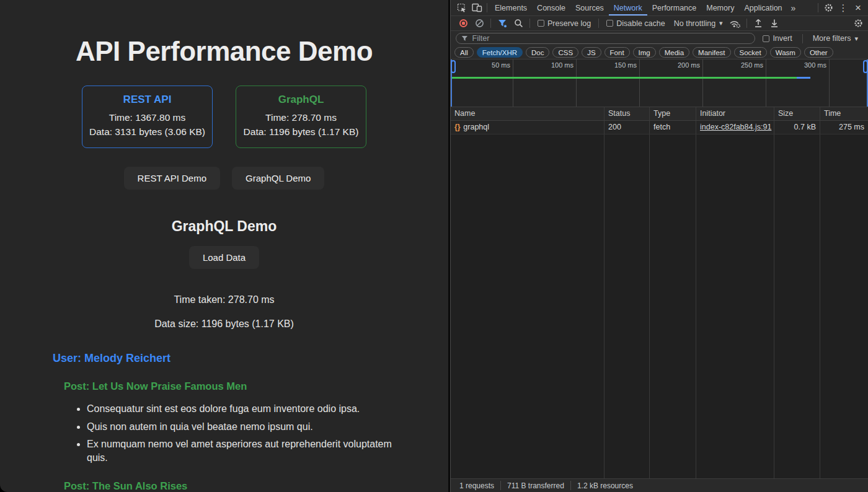 The width and height of the screenshot is (868, 492). I want to click on request-type-chips: All Fetch/XHR Doc CSS JS Font Img Media …, so click(660, 53).